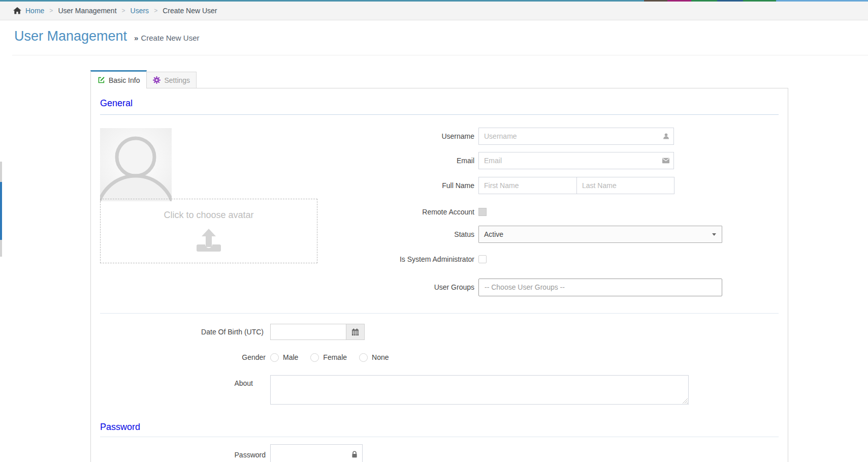  What do you see at coordinates (102, 80) in the screenshot?
I see `edit-icon` at bounding box center [102, 80].